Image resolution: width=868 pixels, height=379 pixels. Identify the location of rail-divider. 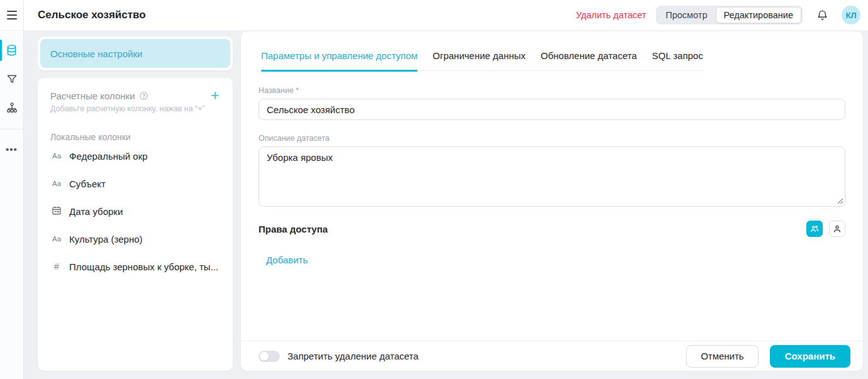
(12, 129).